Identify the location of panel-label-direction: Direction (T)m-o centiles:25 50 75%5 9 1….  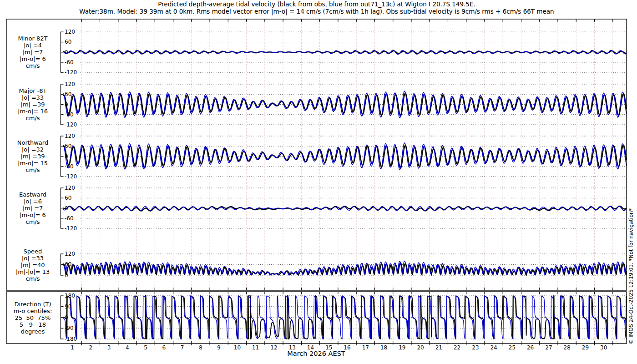
(33, 318).